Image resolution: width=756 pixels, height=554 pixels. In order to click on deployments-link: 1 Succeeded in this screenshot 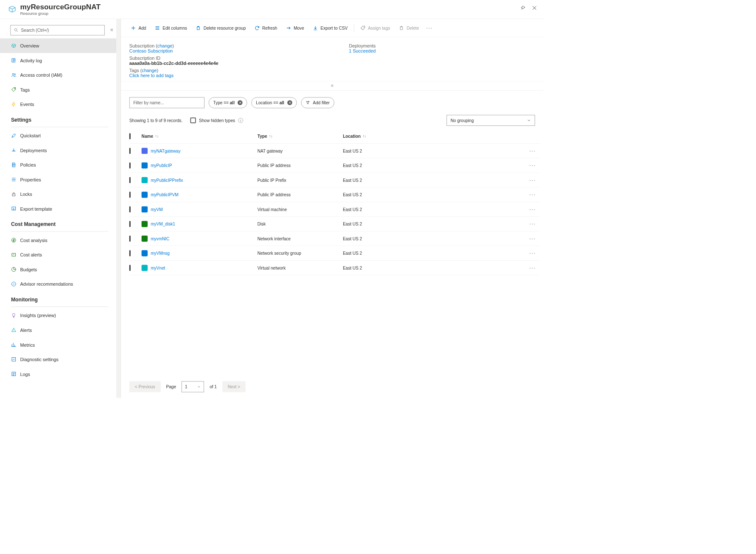, I will do `click(442, 51)`.